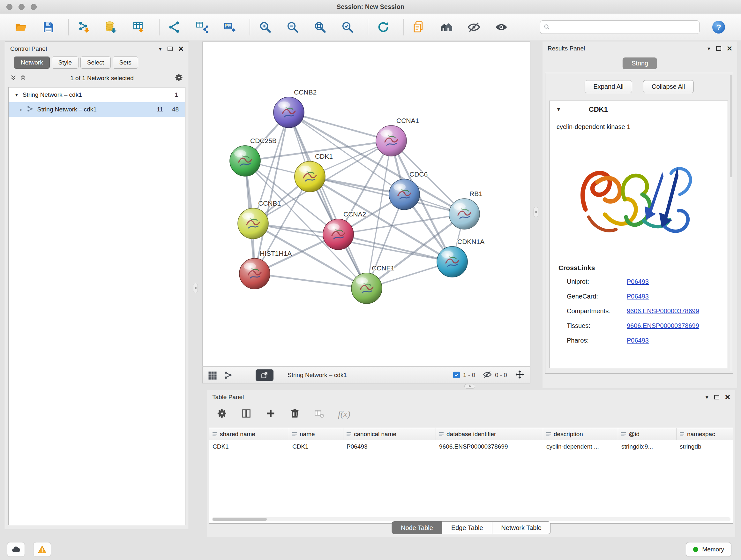 The width and height of the screenshot is (741, 560). What do you see at coordinates (253, 224) in the screenshot?
I see `network-node-CCNB1` at bounding box center [253, 224].